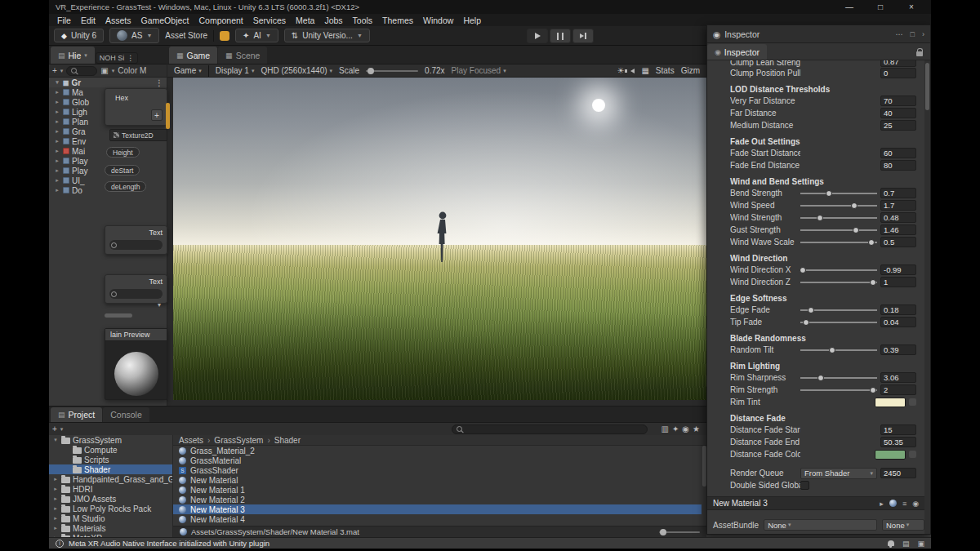 This screenshot has height=551, width=980. I want to click on maximize-icon: □, so click(913, 34).